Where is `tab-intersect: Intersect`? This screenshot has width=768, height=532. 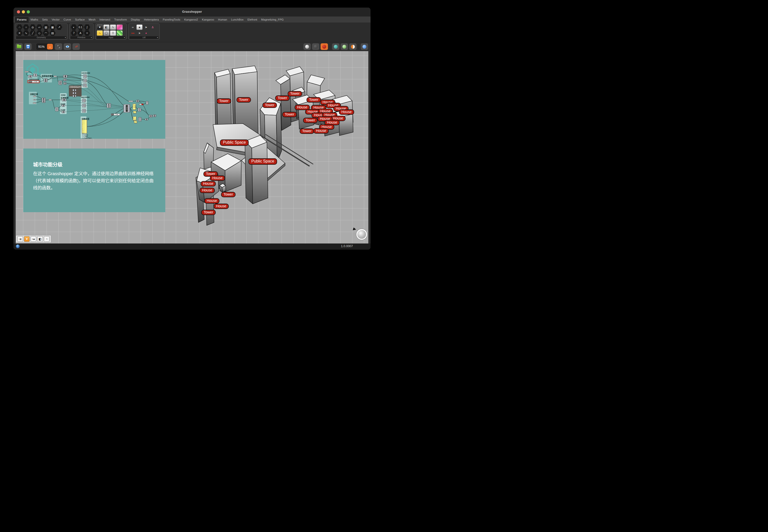 tab-intersect: Intersect is located at coordinates (105, 20).